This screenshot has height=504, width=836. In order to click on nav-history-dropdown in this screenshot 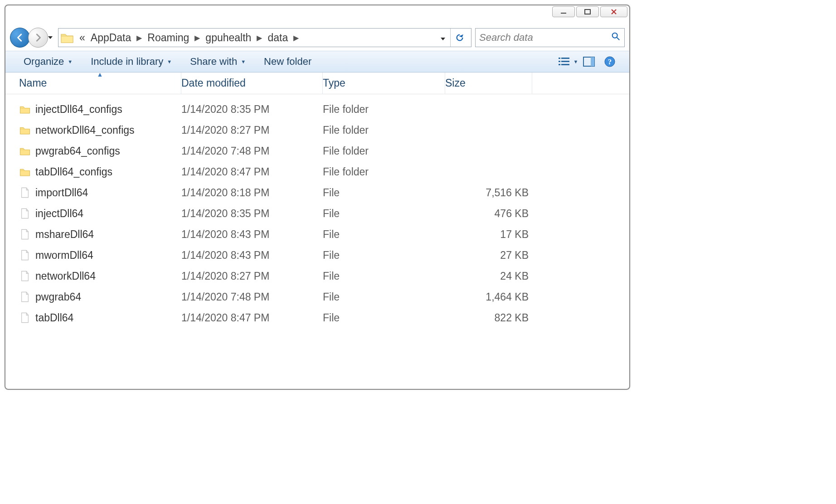, I will do `click(50, 38)`.